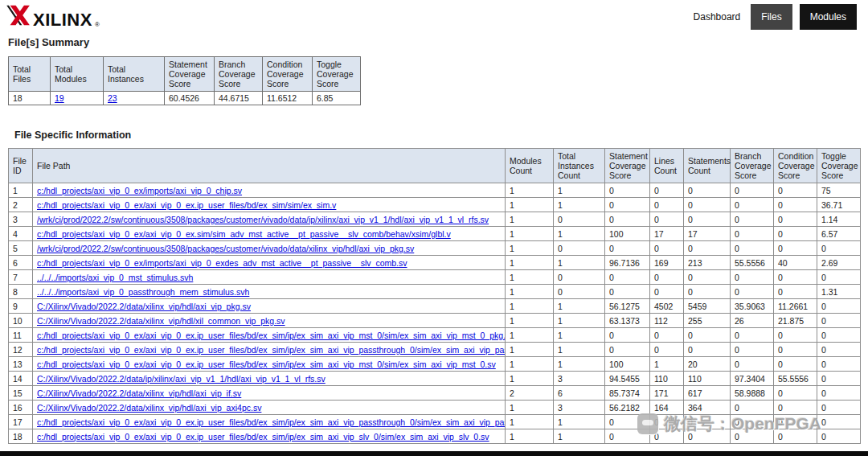 This screenshot has height=456, width=868. What do you see at coordinates (269, 393) in the screenshot?
I see `file-path-cell: C:/Xilinx/Vivado/2022.2/data/xilinx_vip/…` at bounding box center [269, 393].